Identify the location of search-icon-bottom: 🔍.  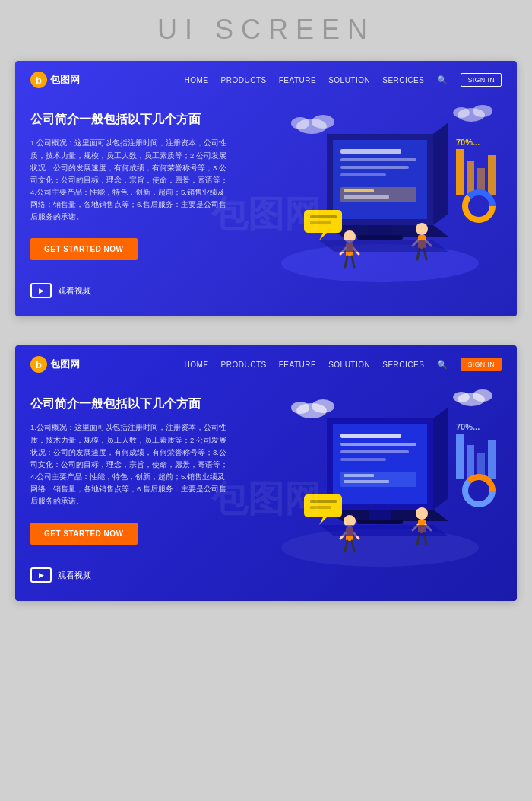
(442, 364).